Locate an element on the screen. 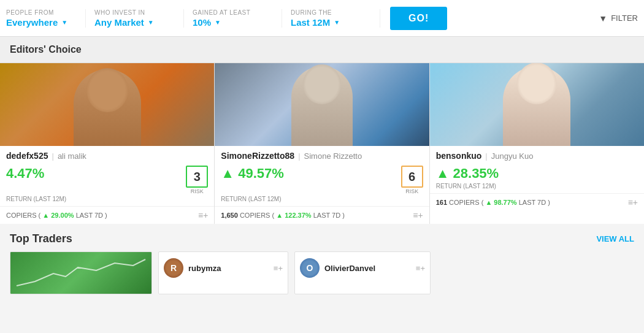 This screenshot has width=644, height=333. people-from-arrow-icon: ▼ is located at coordinates (64, 22).